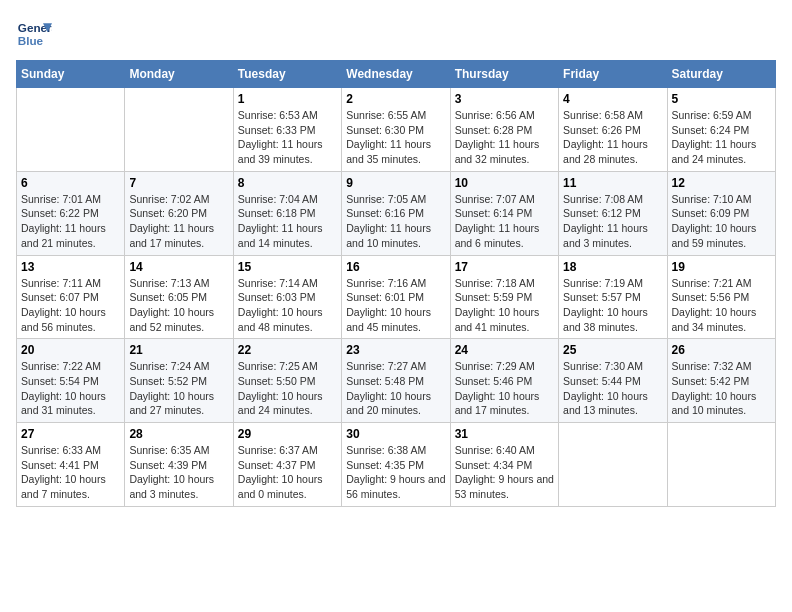 This screenshot has width=792, height=612. What do you see at coordinates (613, 130) in the screenshot?
I see `calendar-day-4: 4Sunrise: 6:58 AMSunset: 6:26 PMDaylight…` at bounding box center [613, 130].